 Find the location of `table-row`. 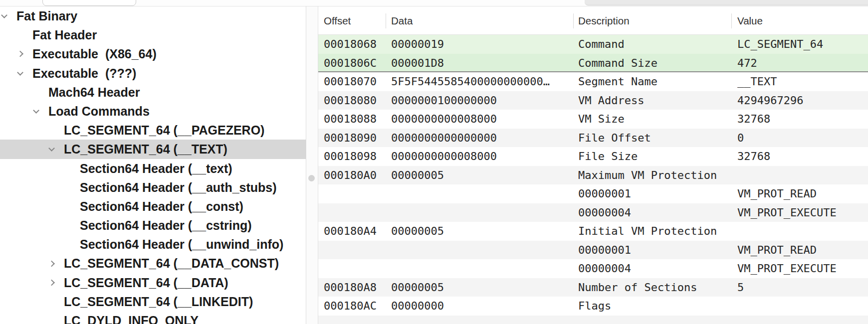

table-row is located at coordinates (593, 320).